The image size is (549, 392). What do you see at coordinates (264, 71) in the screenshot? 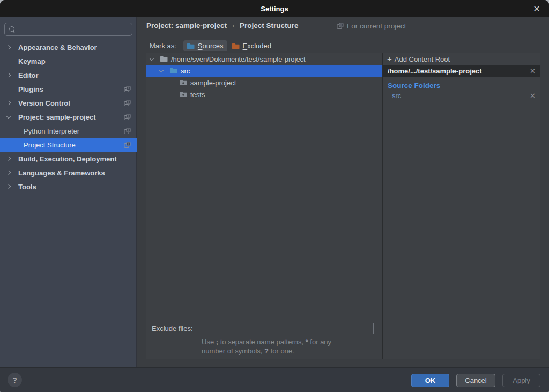
I see `tree-row-src: src` at bounding box center [264, 71].